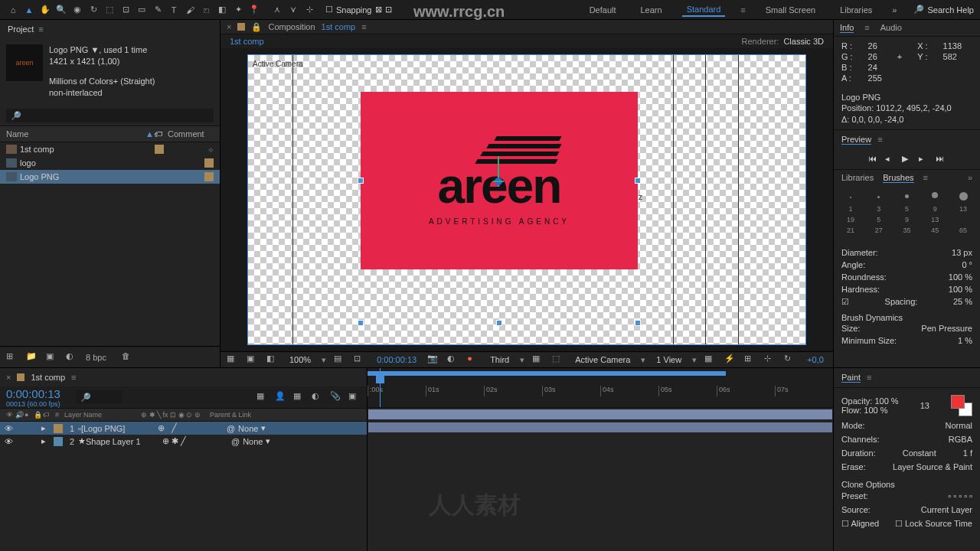  I want to click on roto-tool-icon: ✦, so click(238, 10).